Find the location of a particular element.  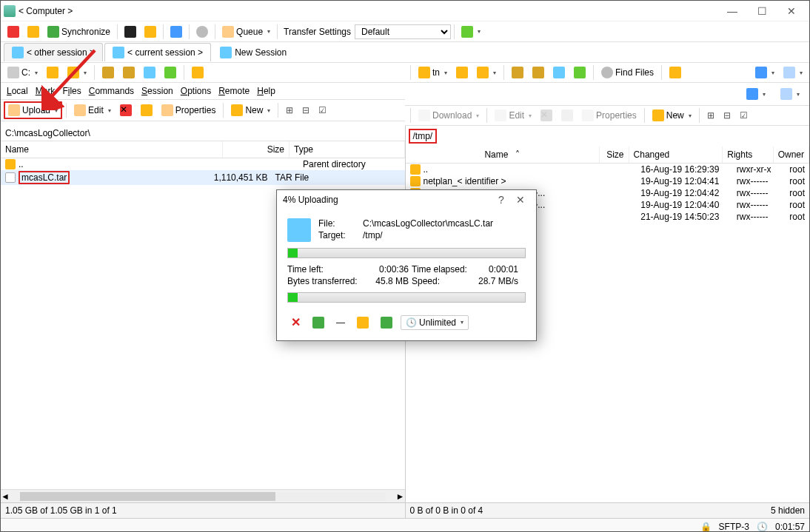

remote-delete-button: ✕ is located at coordinates (546, 115).